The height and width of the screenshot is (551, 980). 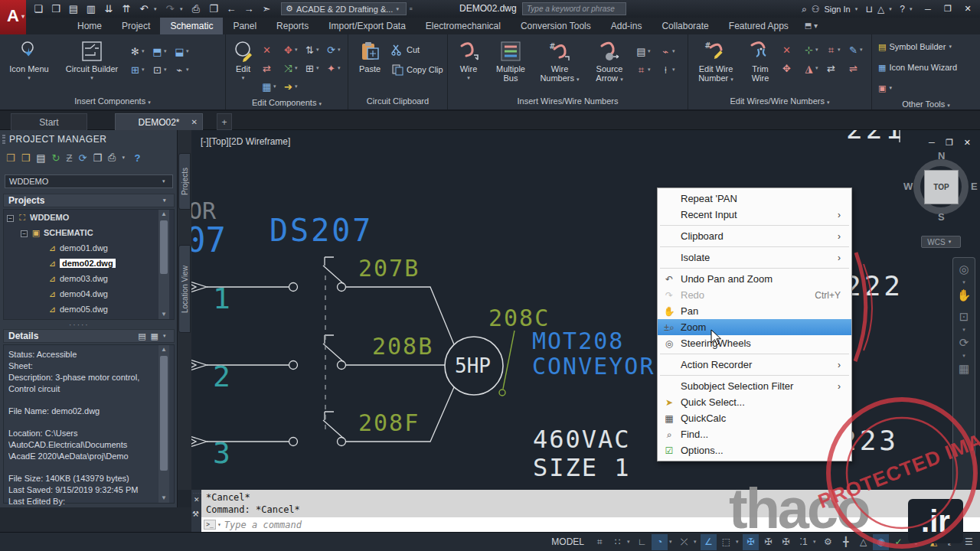 What do you see at coordinates (89, 181) in the screenshot?
I see `active-project-select: WDDEMO ▾` at bounding box center [89, 181].